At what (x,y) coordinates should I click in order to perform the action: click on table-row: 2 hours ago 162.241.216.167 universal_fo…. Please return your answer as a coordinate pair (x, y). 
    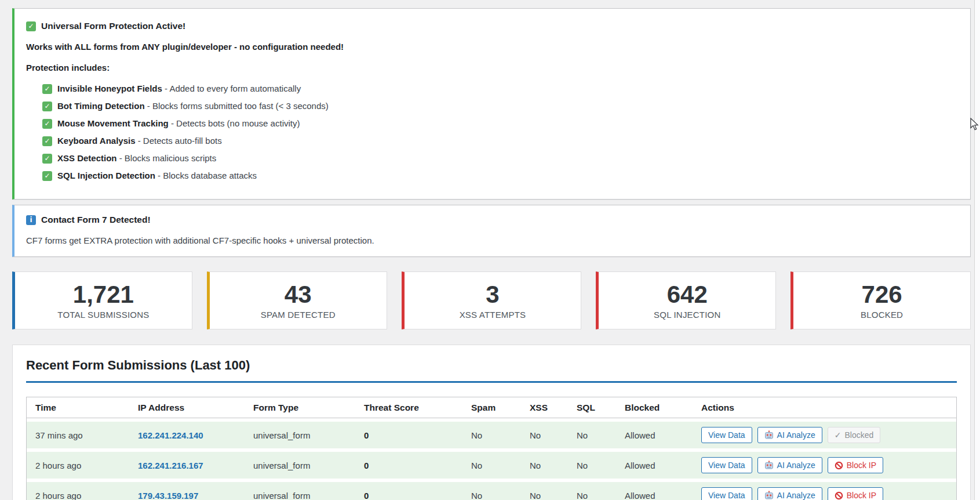
    Looking at the image, I should click on (491, 465).